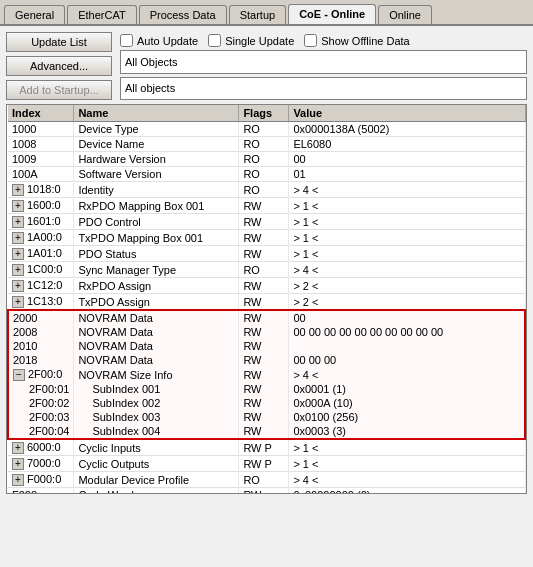 Image resolution: width=533 pixels, height=567 pixels. What do you see at coordinates (266, 346) in the screenshot?
I see `table-row: 2010NOVRAM DataRW` at bounding box center [266, 346].